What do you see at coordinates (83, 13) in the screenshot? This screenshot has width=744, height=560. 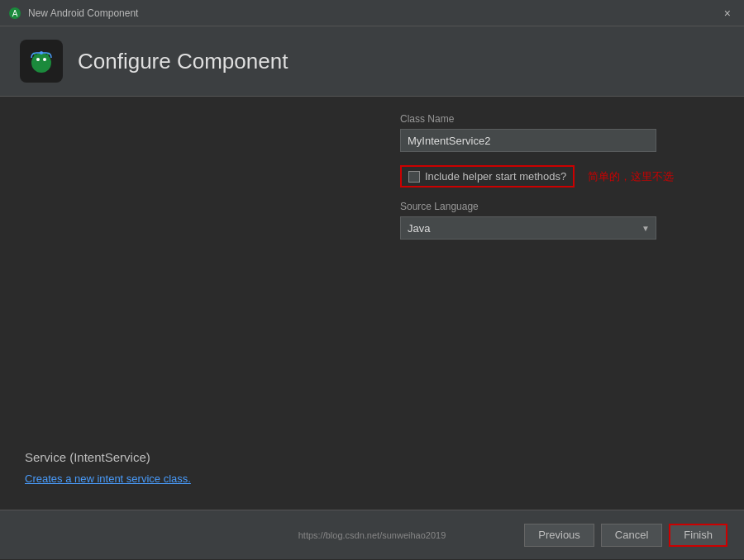 I see `title-bar-title: New Android Component` at bounding box center [83, 13].